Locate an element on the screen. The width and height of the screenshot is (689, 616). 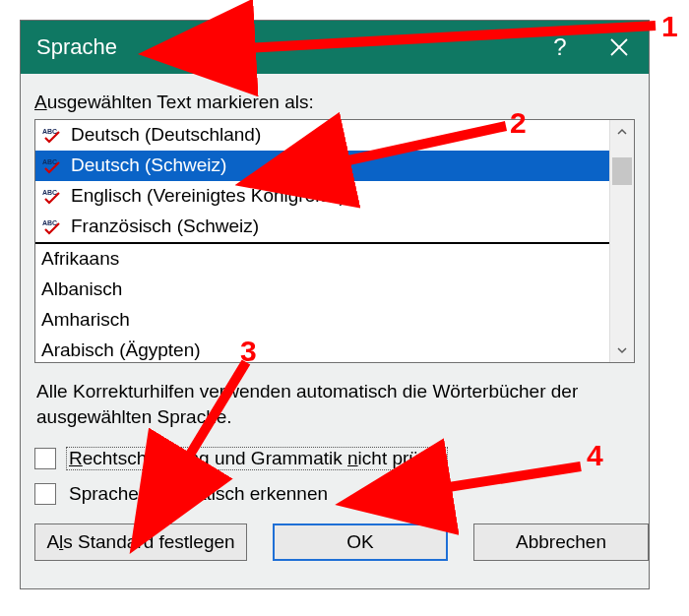
scroll-up-button is located at coordinates (622, 132).